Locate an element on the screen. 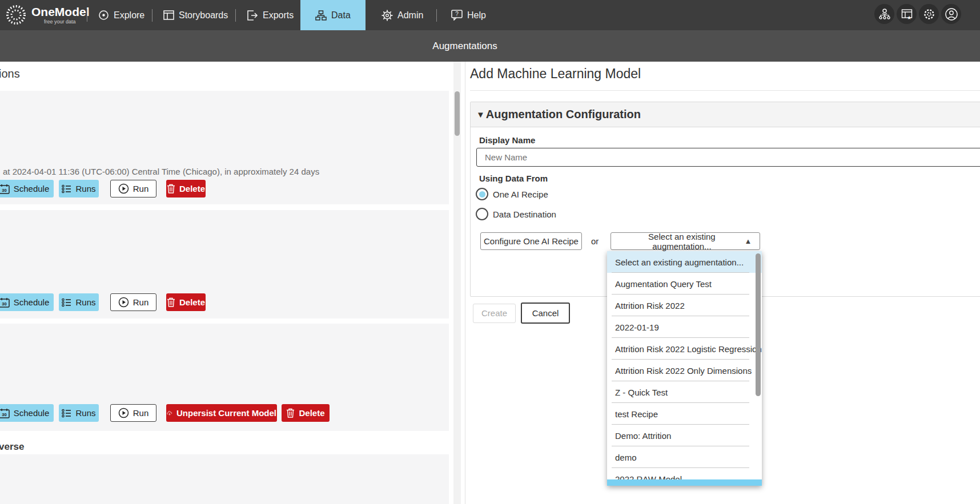 This screenshot has height=504, width=980. data-icon is located at coordinates (321, 15).